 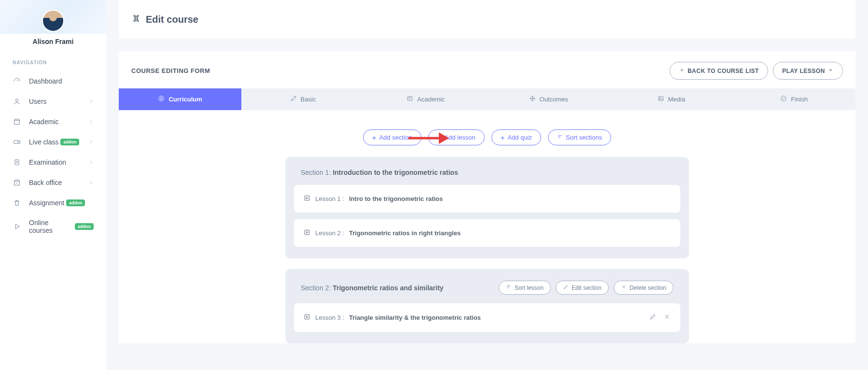 I want to click on feather-icon, so click(x=294, y=100).